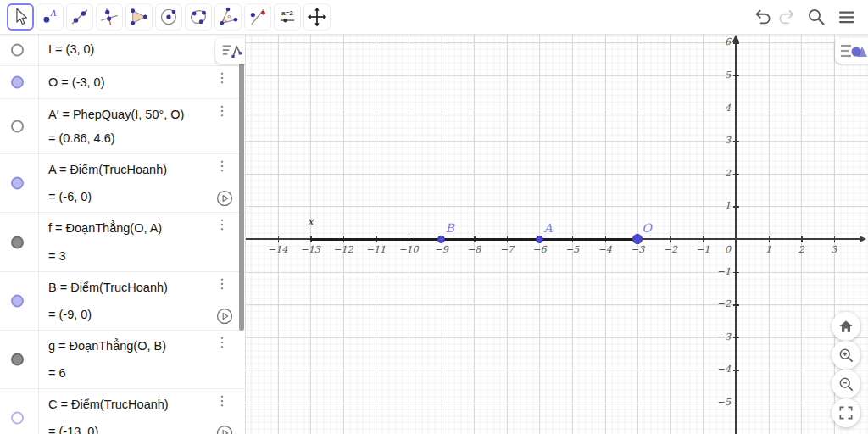 The image size is (868, 434). What do you see at coordinates (670, 249) in the screenshot?
I see `x-tick-label: −2` at bounding box center [670, 249].